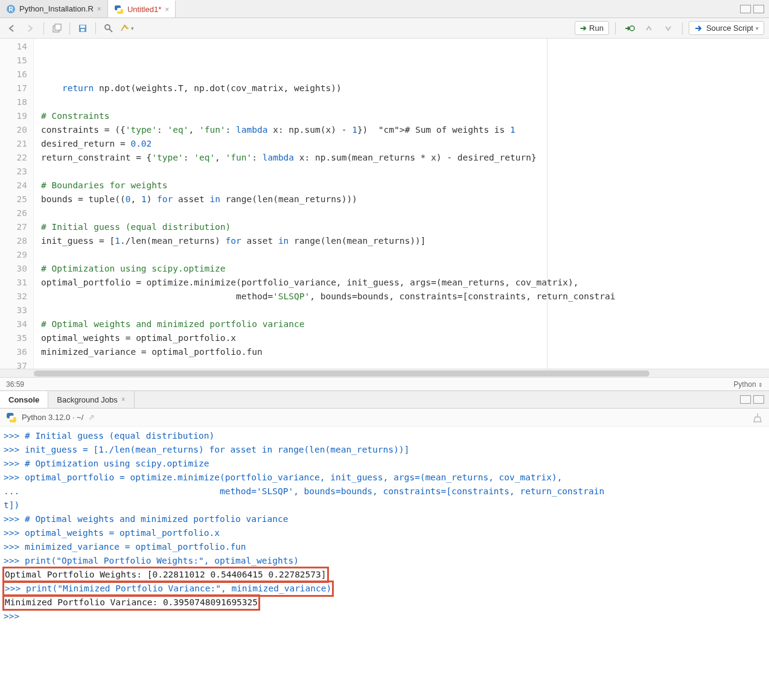 Image resolution: width=769 pixels, height=700 pixels. What do you see at coordinates (11, 10) in the screenshot?
I see `svg-text: R` at bounding box center [11, 10].